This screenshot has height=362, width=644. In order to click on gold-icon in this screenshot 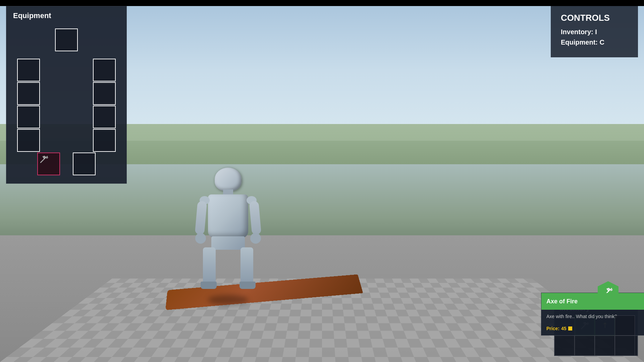, I will do `click(570, 328)`.